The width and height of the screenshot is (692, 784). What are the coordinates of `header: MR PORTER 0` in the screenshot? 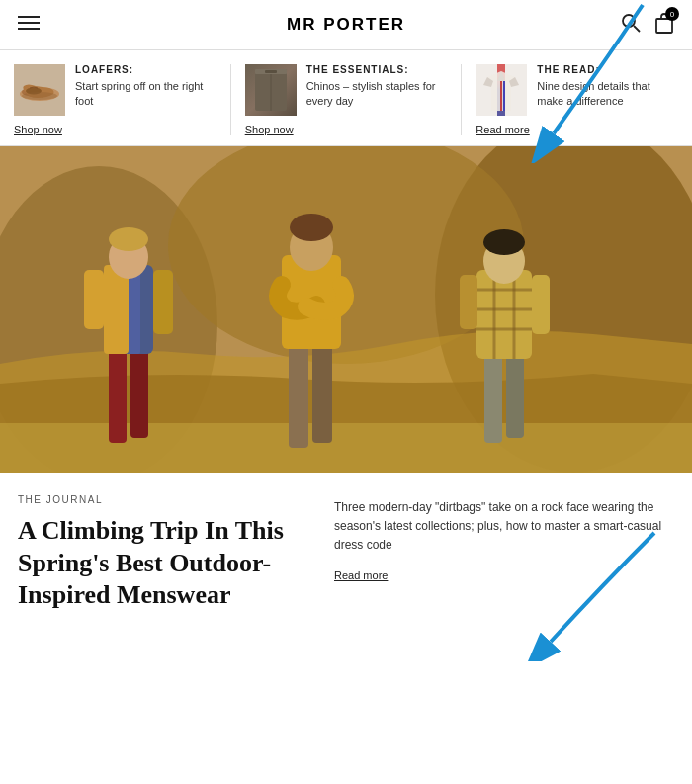 It's located at (346, 26).